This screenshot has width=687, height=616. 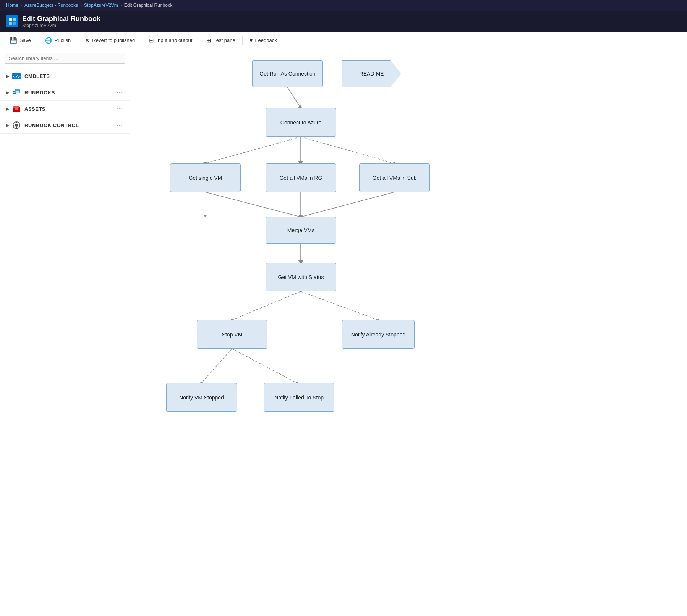 What do you see at coordinates (65, 76) in the screenshot?
I see `sidebar-item-cmdlets: ▶ </> CMDLETS ···` at bounding box center [65, 76].